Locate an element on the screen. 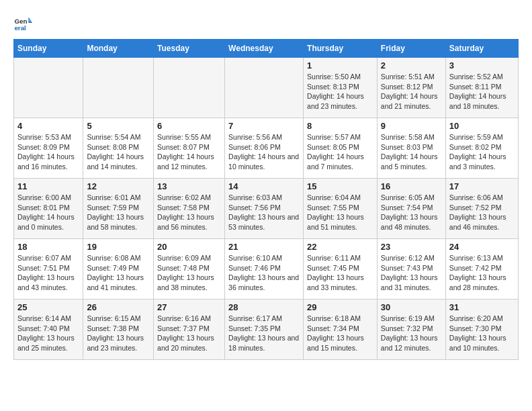  cell-date: 23 is located at coordinates (411, 247).